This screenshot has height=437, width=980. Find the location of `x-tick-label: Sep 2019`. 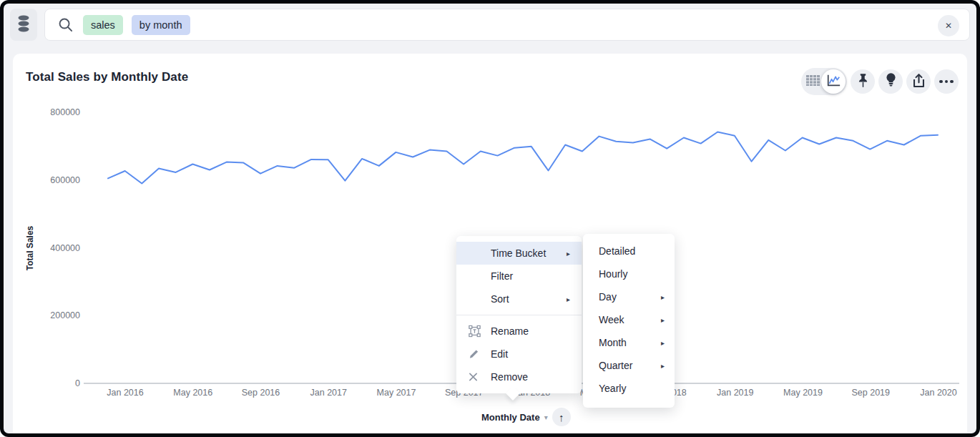

x-tick-label: Sep 2019 is located at coordinates (871, 393).